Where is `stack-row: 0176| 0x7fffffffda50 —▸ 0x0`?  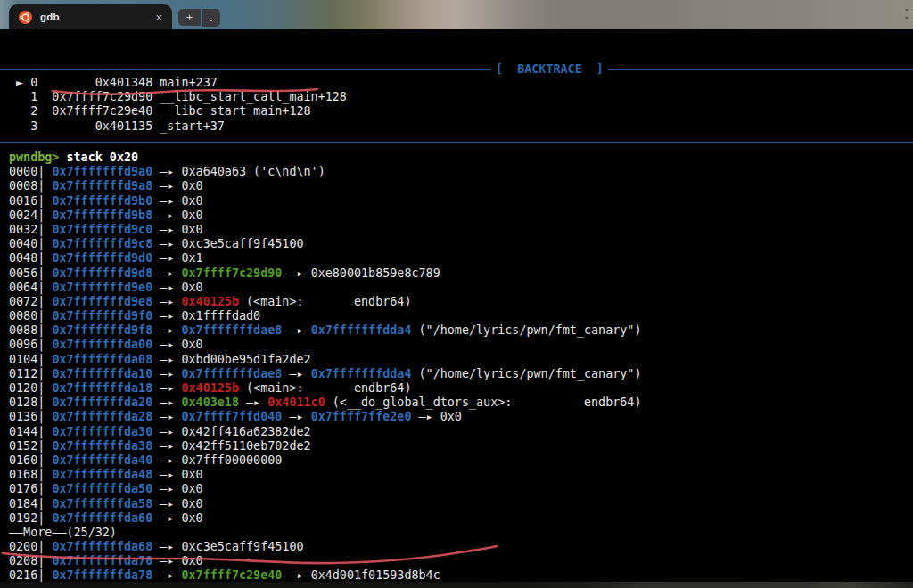 stack-row: 0176| 0x7fffffffda50 —▸ 0x0 is located at coordinates (325, 489).